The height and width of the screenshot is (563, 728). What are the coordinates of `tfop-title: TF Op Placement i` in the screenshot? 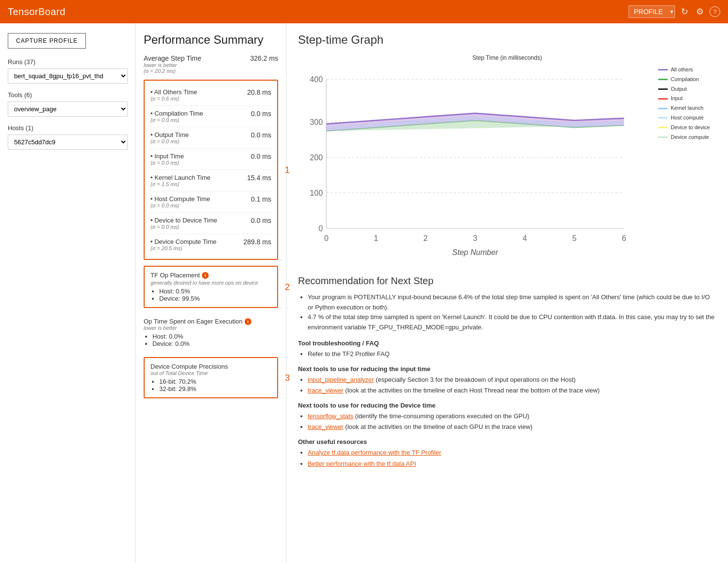 It's located at (211, 275).